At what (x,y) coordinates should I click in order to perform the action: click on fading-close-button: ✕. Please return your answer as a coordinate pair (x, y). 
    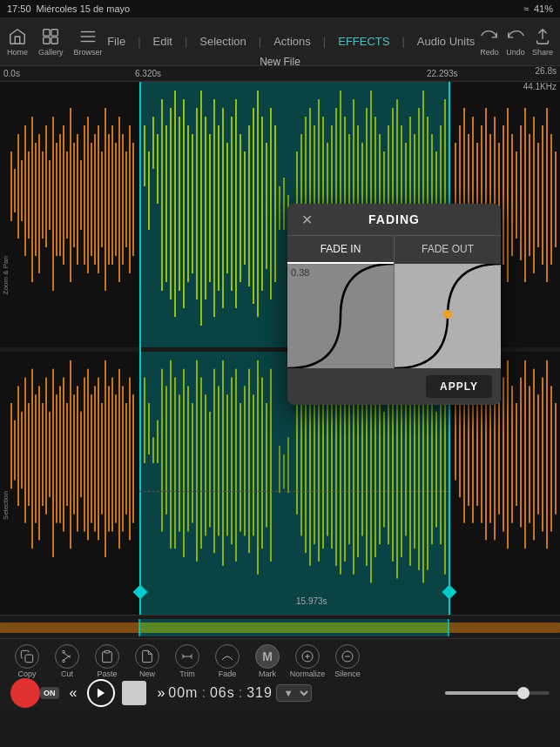
    Looking at the image, I should click on (307, 219).